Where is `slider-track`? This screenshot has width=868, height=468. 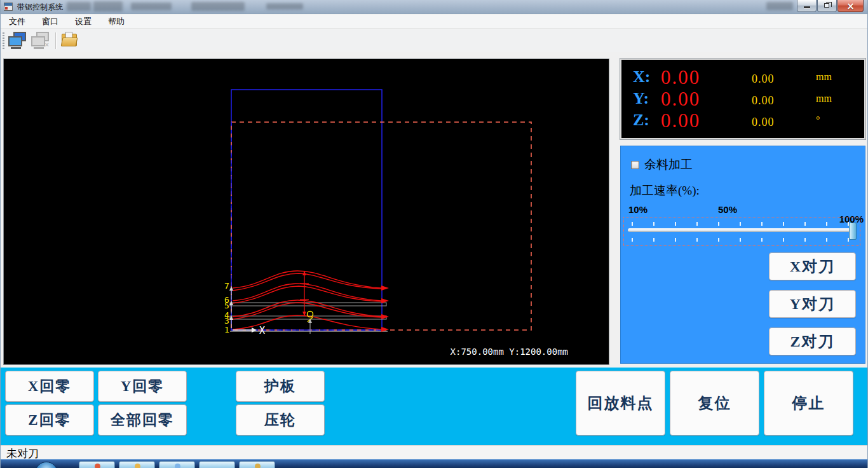
slider-track is located at coordinates (742, 230).